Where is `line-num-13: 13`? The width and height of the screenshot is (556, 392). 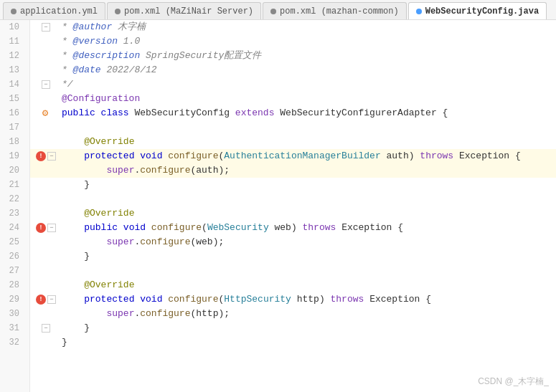 line-num-13: 13 is located at coordinates (11, 70).